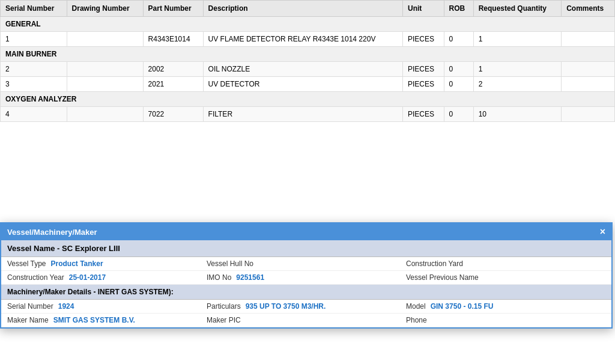 The width and height of the screenshot is (615, 364). I want to click on table-row: 47022FILTERPIECES010, so click(308, 114).